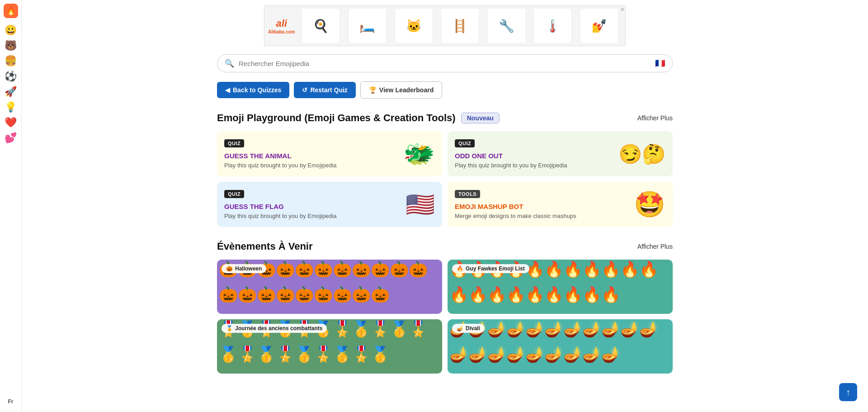  Describe the element at coordinates (234, 194) in the screenshot. I see `quiz-tag-flag: QUIZ` at that location.